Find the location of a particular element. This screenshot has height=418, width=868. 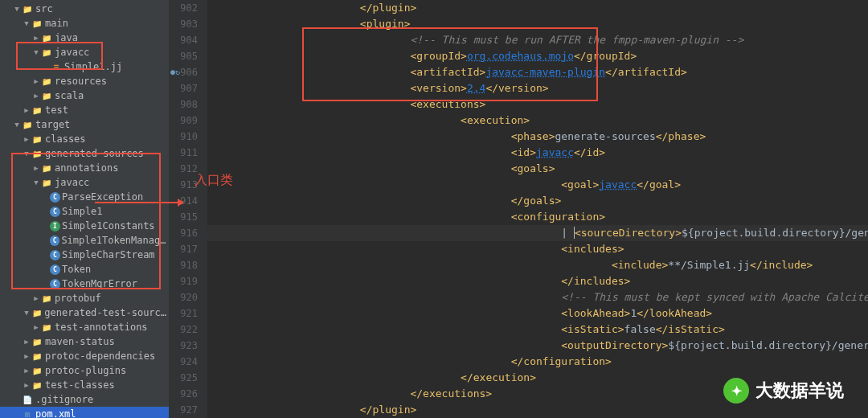

tree-item: maven-status is located at coordinates (84, 342).